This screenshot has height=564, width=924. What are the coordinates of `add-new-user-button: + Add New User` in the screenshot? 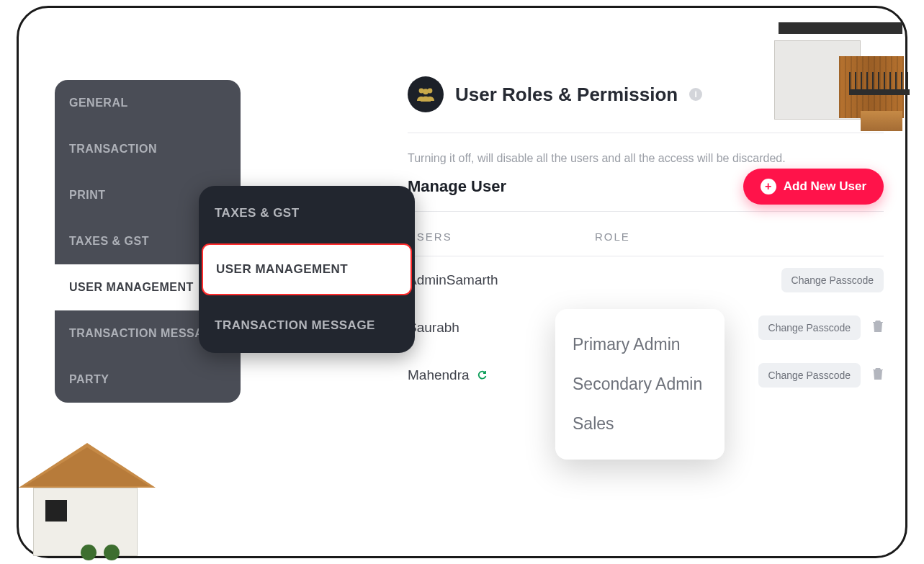 It's located at (814, 187).